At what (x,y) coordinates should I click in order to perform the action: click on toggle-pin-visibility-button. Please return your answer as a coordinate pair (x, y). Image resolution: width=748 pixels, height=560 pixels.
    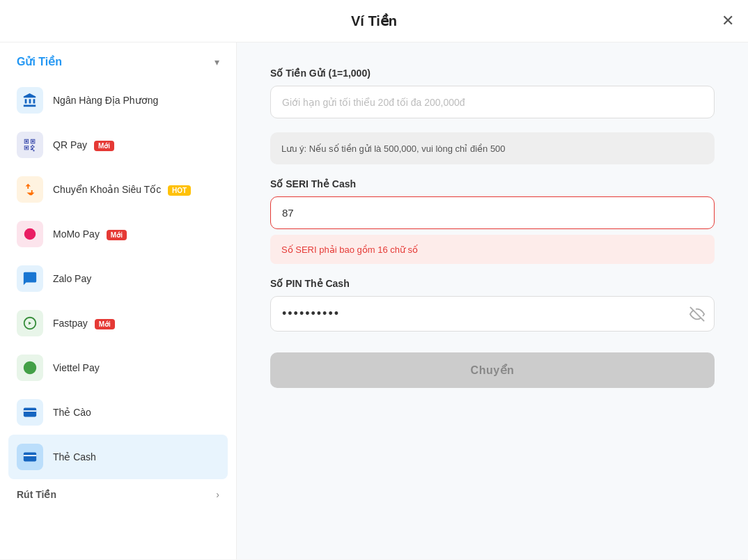
    Looking at the image, I should click on (697, 314).